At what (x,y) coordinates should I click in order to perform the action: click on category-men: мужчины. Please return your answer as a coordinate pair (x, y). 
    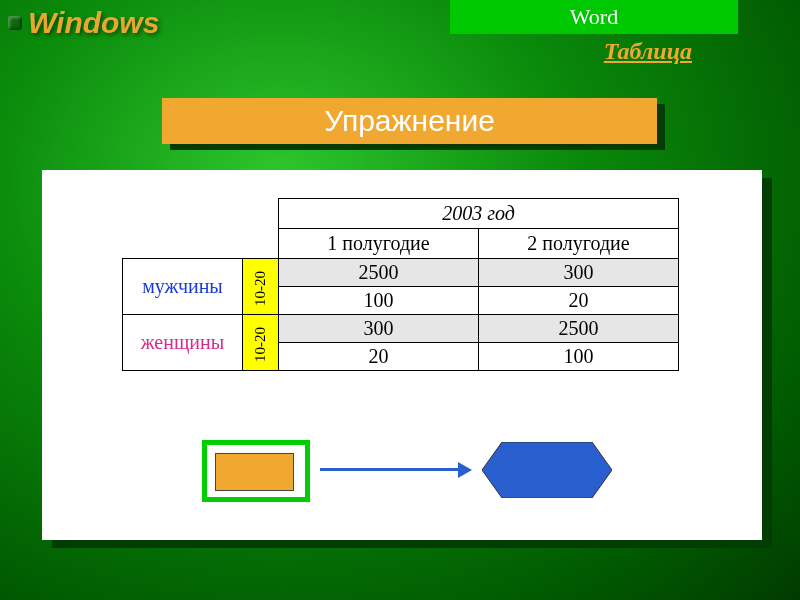
    Looking at the image, I should click on (183, 287).